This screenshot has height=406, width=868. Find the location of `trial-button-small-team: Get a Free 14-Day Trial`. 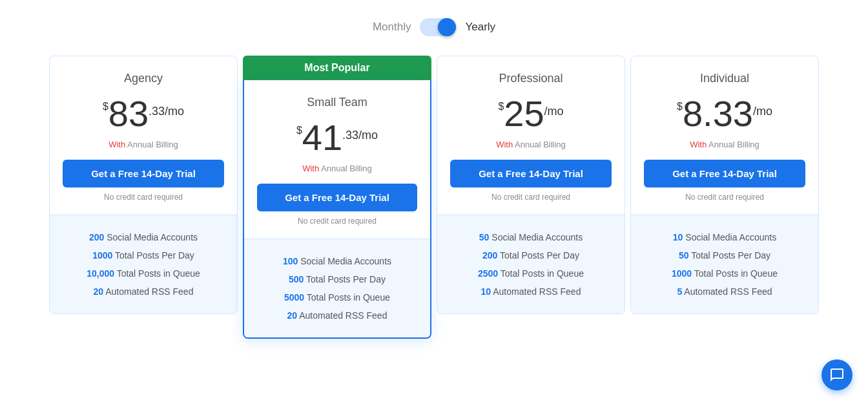

trial-button-small-team: Get a Free 14-Day Trial is located at coordinates (337, 198).